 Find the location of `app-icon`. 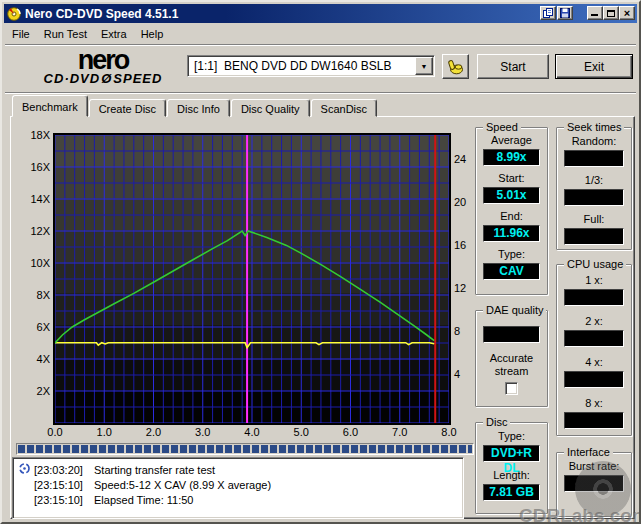

app-icon is located at coordinates (14, 14).